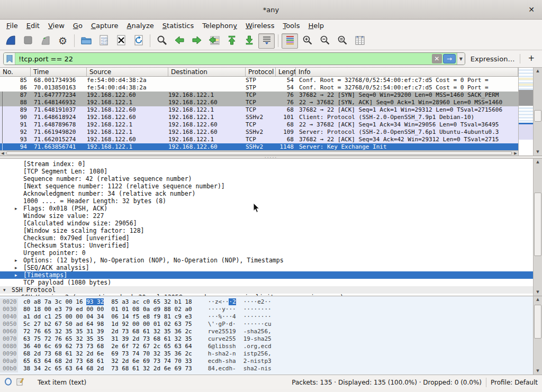 The height and width of the screenshot is (392, 542). What do you see at coordinates (139, 41) in the screenshot?
I see `reload-file-button` at bounding box center [139, 41].